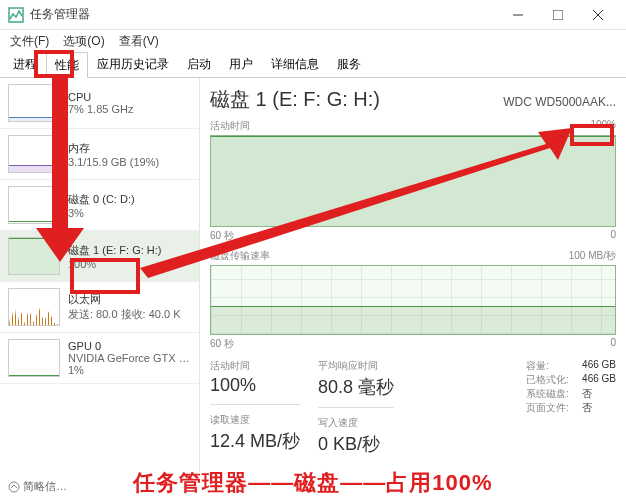 This screenshot has height=500, width=626. Describe the element at coordinates (100, 154) in the screenshot. I see `sidebar-item-memory: 内存3.1/15.9 GB (19%)` at that location.